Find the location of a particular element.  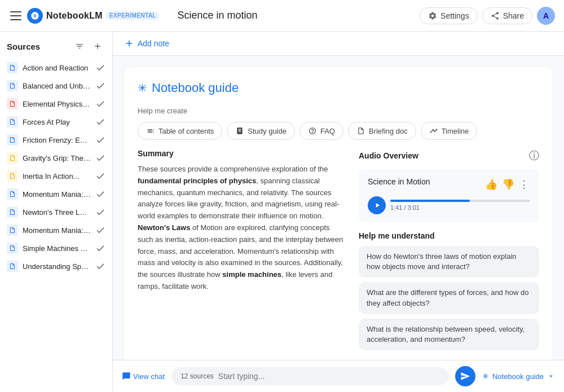

progress-fill is located at coordinates (430, 201).